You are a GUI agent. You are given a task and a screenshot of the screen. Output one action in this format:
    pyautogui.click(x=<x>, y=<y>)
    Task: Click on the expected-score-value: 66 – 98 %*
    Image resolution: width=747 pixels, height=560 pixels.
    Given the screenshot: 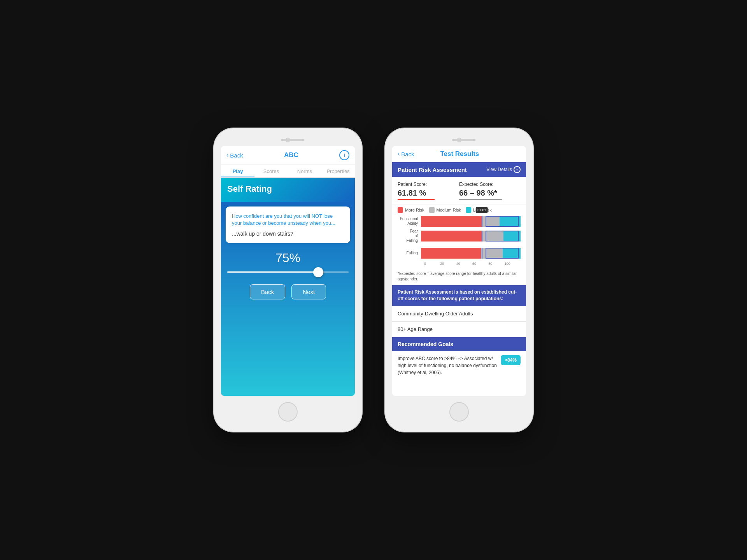 What is the action you would take?
    pyautogui.click(x=490, y=193)
    